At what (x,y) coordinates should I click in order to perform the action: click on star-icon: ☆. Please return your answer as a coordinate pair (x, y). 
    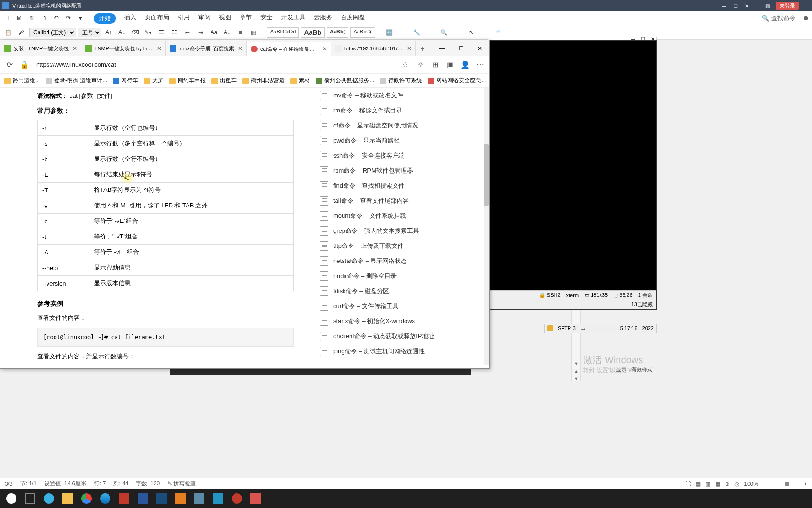
    Looking at the image, I should click on (405, 65).